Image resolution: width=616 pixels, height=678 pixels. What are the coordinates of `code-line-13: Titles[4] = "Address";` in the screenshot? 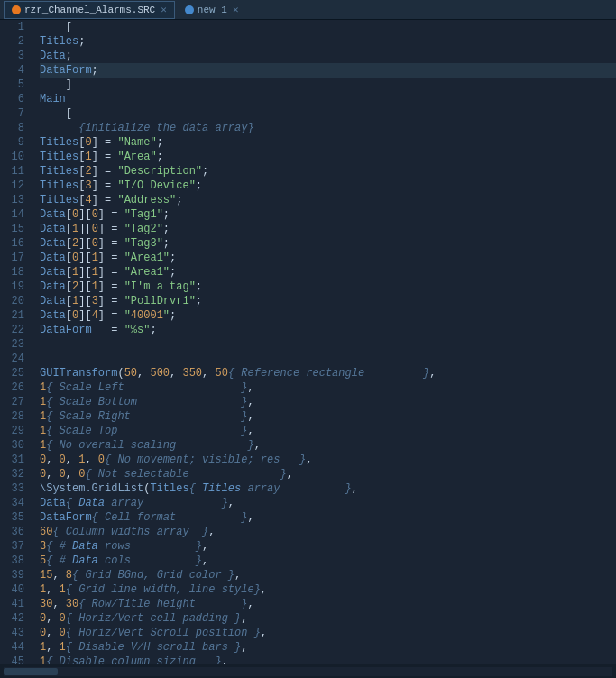 It's located at (328, 200).